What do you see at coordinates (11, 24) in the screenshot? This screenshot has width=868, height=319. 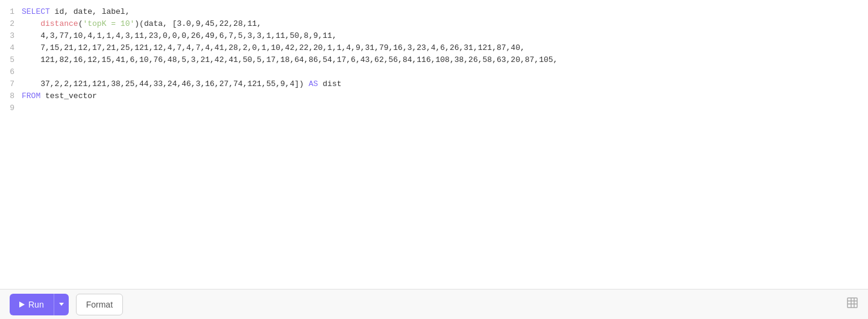 I see `line-number-2: 2` at bounding box center [11, 24].